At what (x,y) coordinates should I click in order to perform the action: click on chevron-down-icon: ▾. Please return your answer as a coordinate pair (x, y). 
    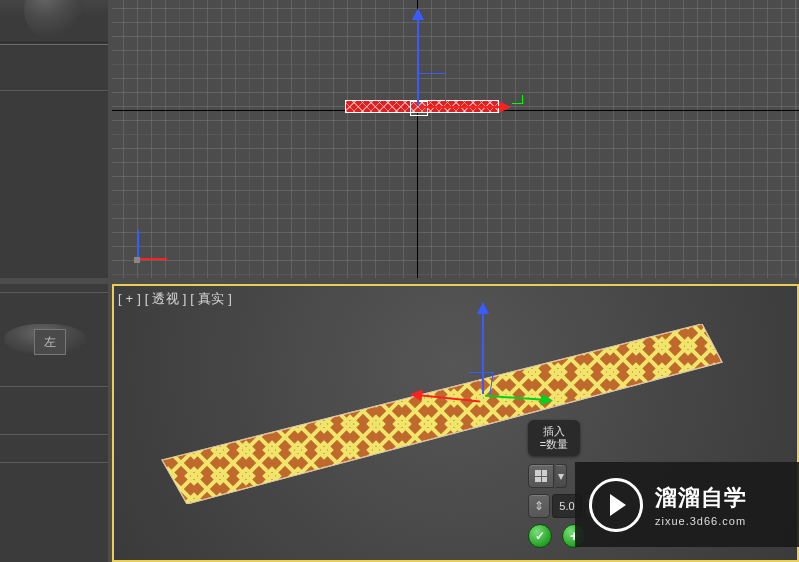
    Looking at the image, I should click on (561, 476).